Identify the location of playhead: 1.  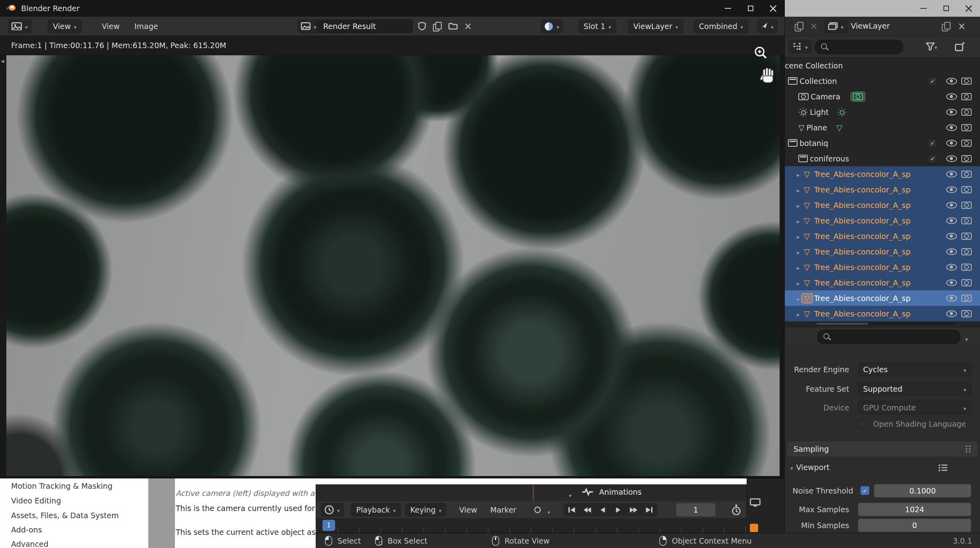
(329, 525).